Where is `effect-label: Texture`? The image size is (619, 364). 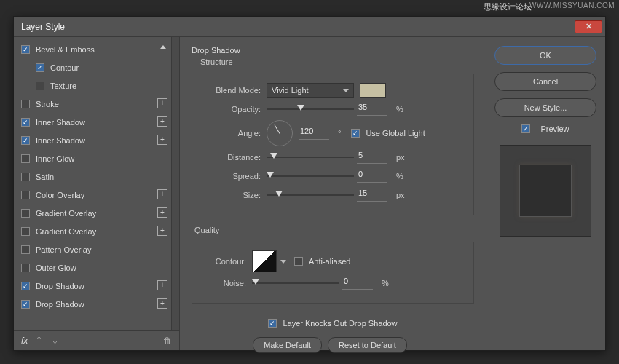
effect-label: Texture is located at coordinates (63, 86).